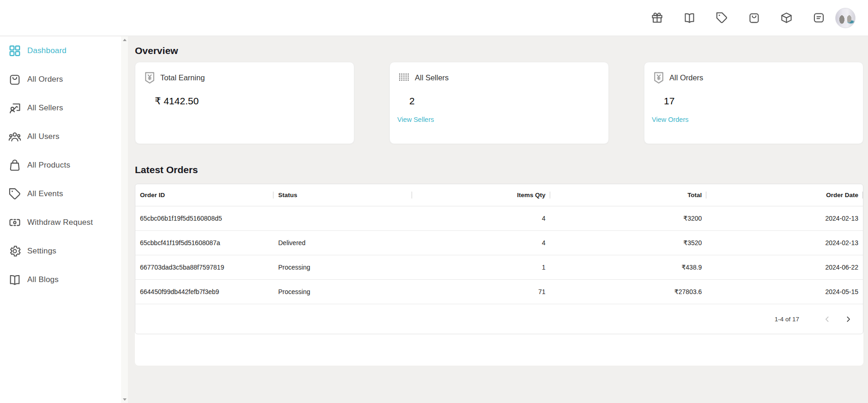 This screenshot has height=403, width=868. What do you see at coordinates (754, 78) in the screenshot?
I see `card-header: All Orders` at bounding box center [754, 78].